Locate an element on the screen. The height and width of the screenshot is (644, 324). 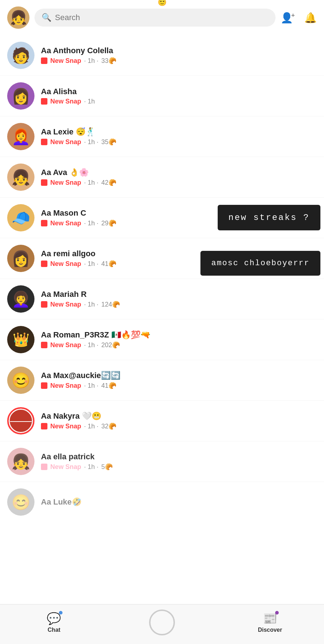
list-item: 👧 Aa ella patrick New Snap · 1h · 5🥐 is located at coordinates (162, 461).